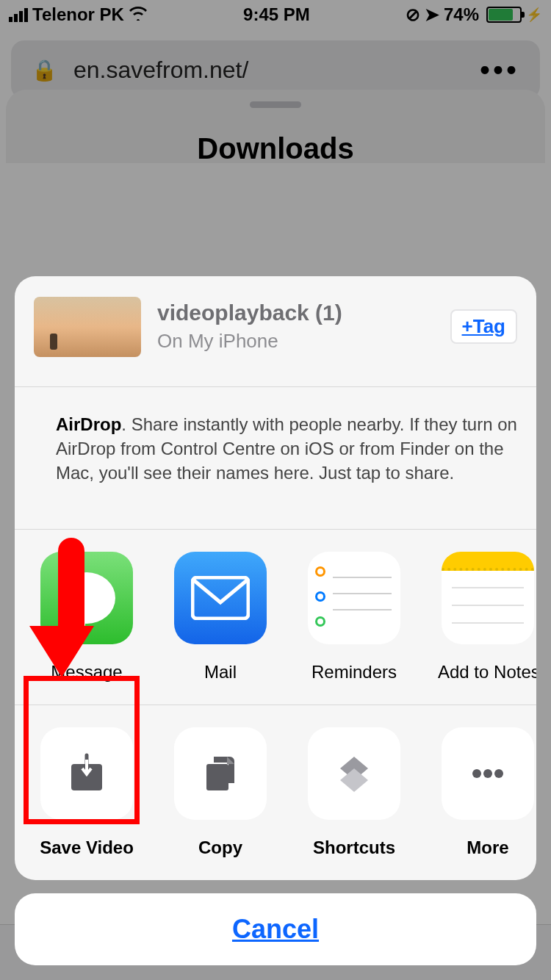 The height and width of the screenshot is (980, 551). Describe the element at coordinates (87, 598) in the screenshot. I see `message-icon` at that location.